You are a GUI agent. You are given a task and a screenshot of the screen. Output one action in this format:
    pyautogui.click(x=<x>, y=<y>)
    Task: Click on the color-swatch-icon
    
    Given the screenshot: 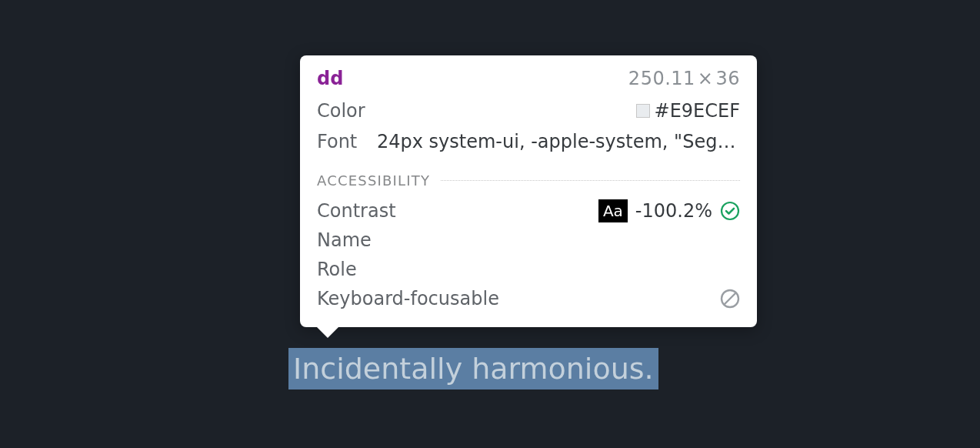 What is the action you would take?
    pyautogui.click(x=643, y=111)
    